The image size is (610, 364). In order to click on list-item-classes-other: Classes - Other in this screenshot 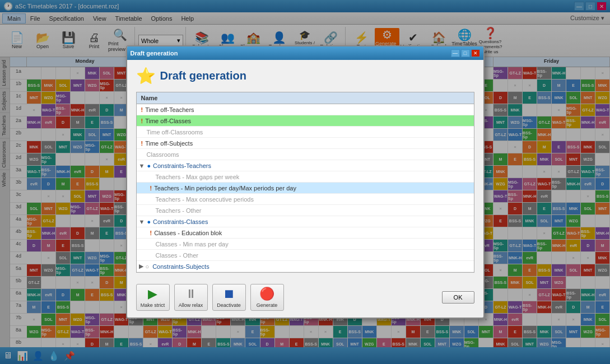, I will do `click(305, 255)`.